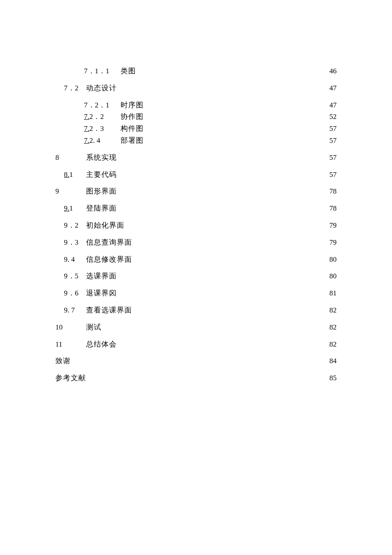  What do you see at coordinates (71, 378) in the screenshot?
I see `toc-entry-title: 参考文献` at bounding box center [71, 378].